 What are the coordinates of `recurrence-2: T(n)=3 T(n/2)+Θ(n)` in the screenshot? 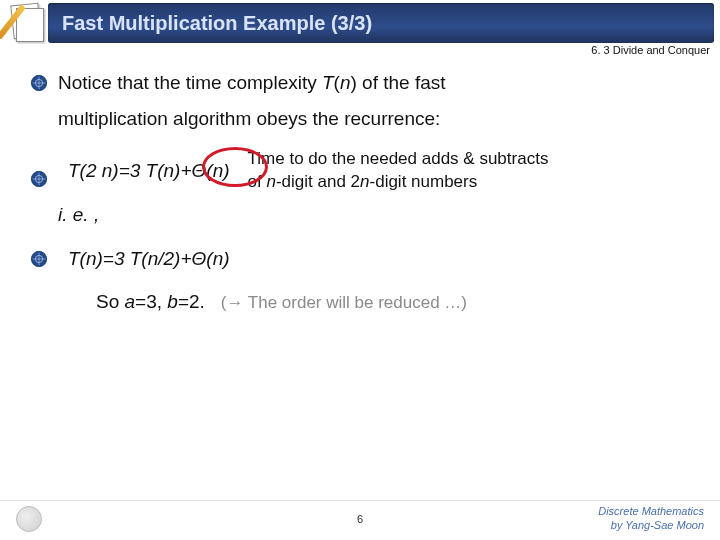 It's located at (149, 259).